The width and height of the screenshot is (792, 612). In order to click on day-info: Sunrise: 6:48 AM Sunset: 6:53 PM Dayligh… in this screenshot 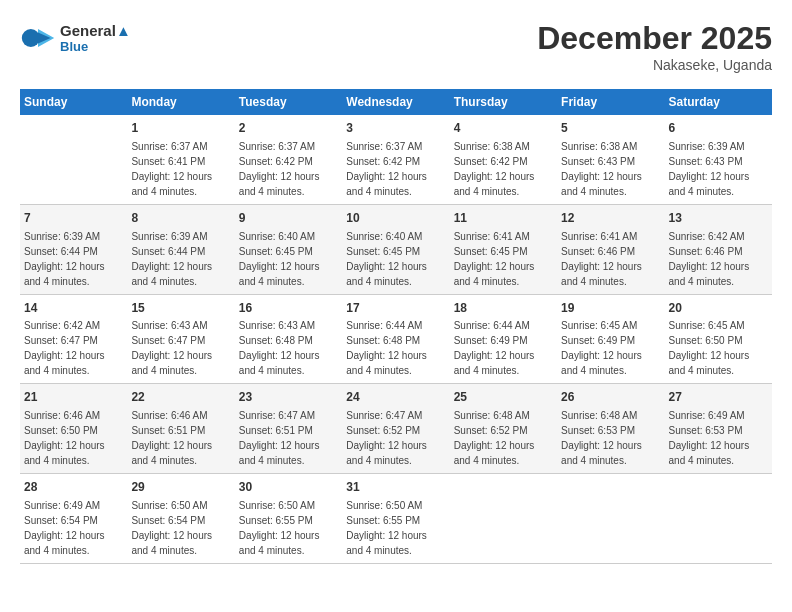, I will do `click(602, 438)`.